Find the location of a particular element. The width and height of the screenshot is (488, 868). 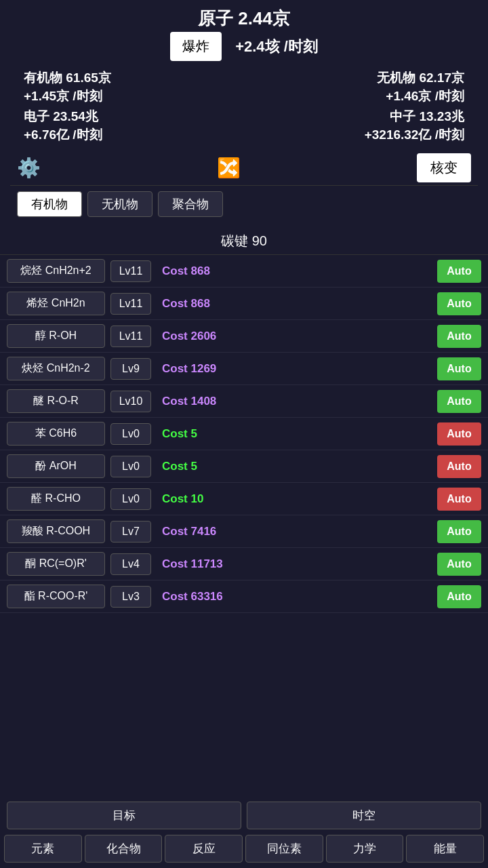

nav-btn-力学: 力学 is located at coordinates (365, 849).